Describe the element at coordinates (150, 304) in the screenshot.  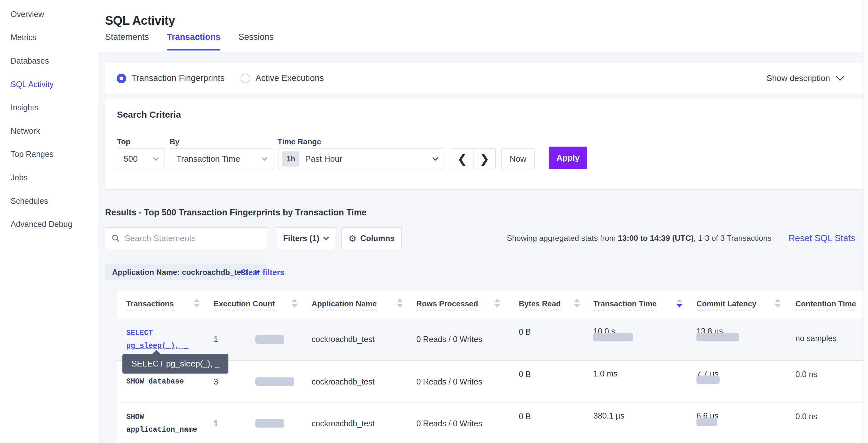
I see `column-header-transactions: Transactions` at that location.